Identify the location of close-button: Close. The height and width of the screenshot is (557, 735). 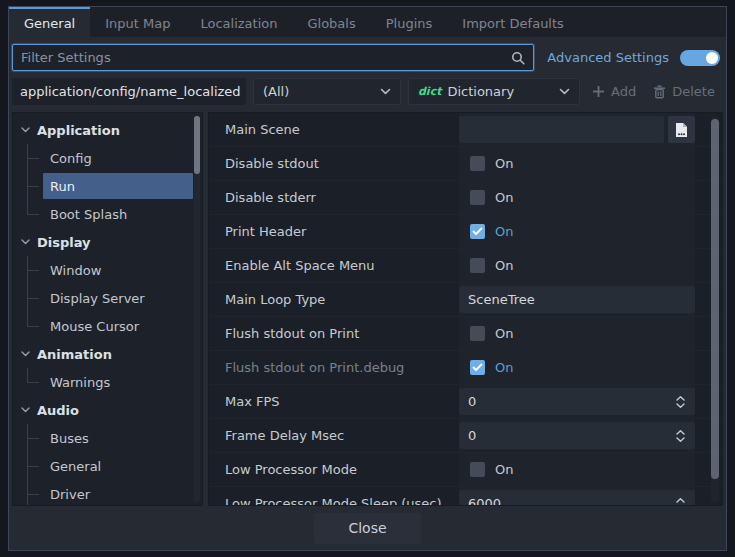
(367, 528).